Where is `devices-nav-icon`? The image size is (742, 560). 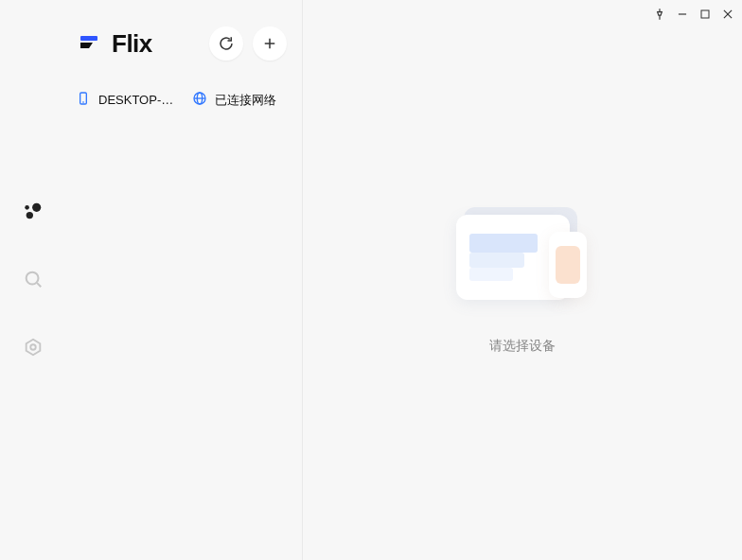 devices-nav-icon is located at coordinates (33, 211).